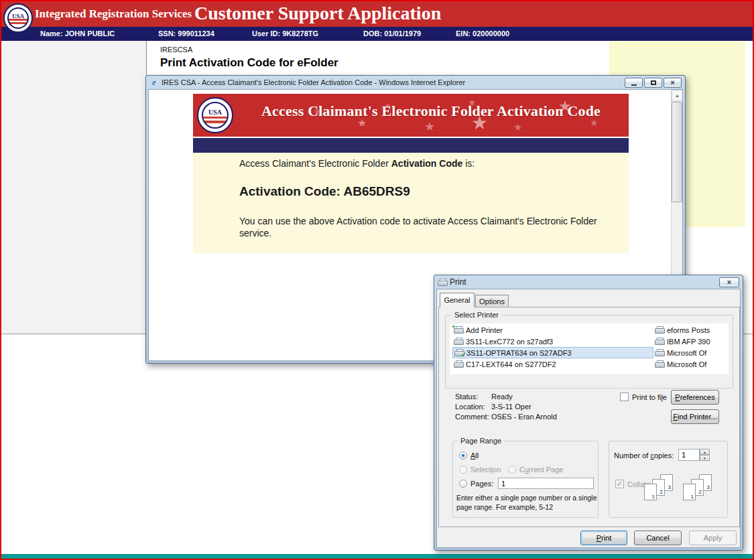 Image resolution: width=754 pixels, height=560 pixels. I want to click on copies-spinner: ▲ ▼, so click(694, 455).